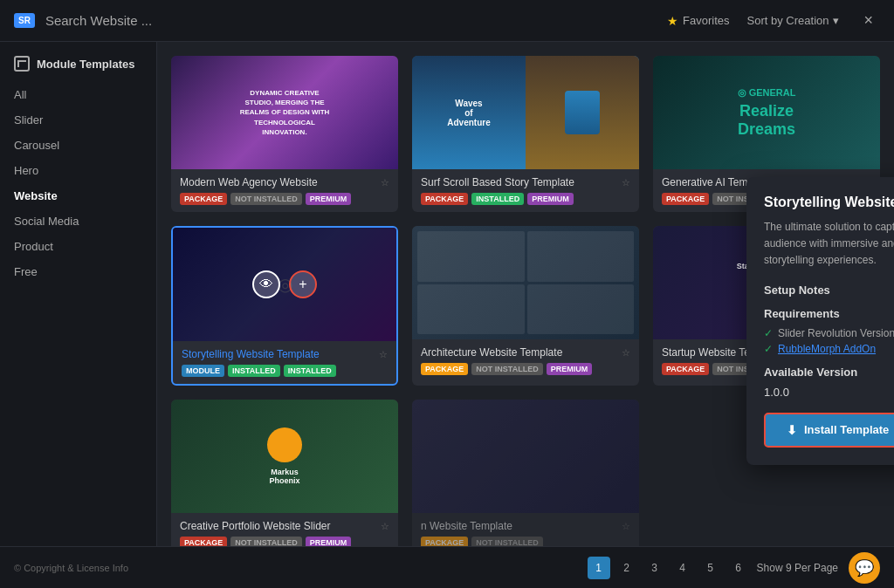  I want to click on check-icon-2: ✓, so click(768, 349).